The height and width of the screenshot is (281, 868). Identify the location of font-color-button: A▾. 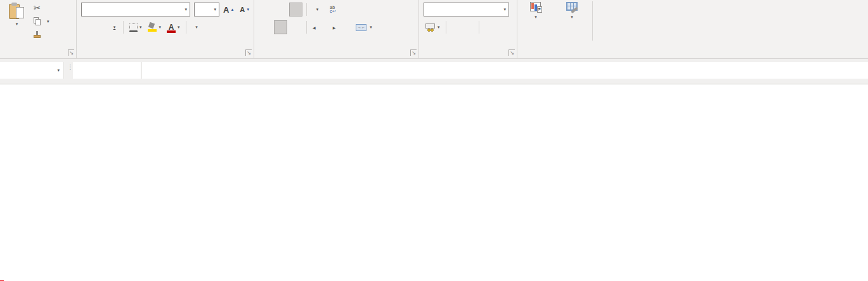
(174, 27).